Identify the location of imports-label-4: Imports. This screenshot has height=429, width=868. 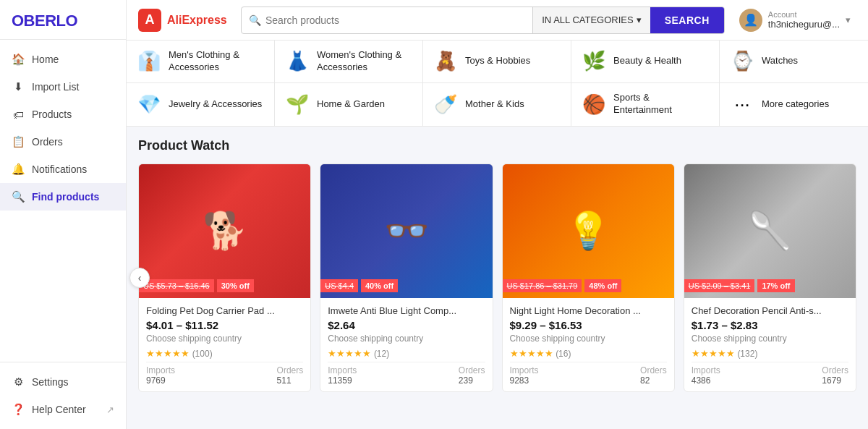
(706, 370).